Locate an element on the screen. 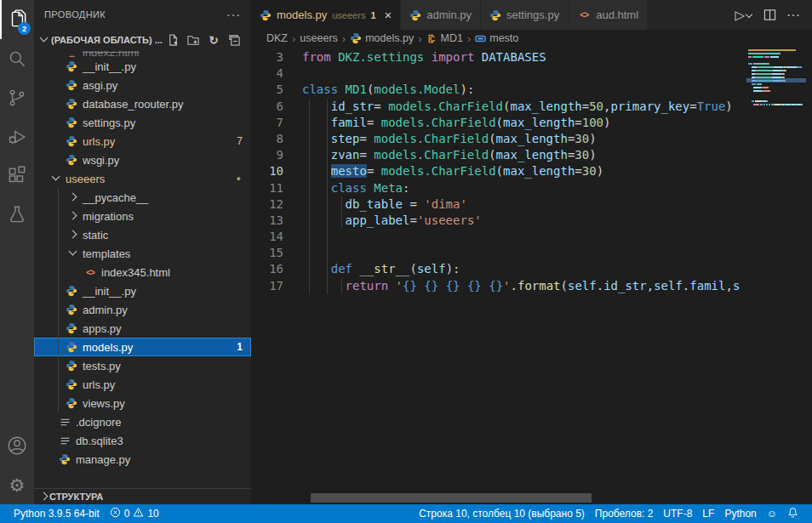  run-python-file-button: ▷ is located at coordinates (744, 15).